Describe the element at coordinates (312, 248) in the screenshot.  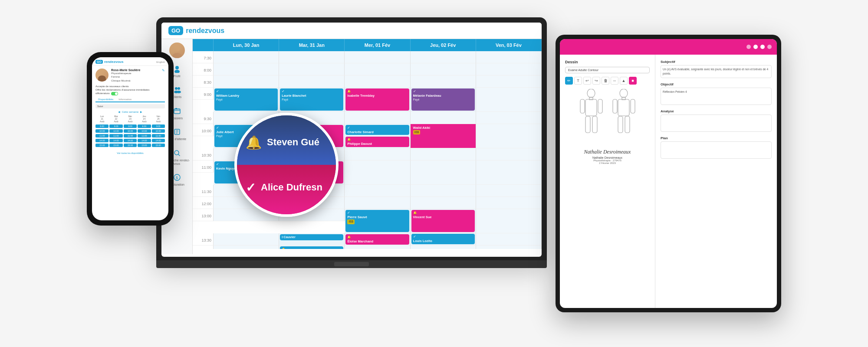
I see `event-n-rivest: N Rivest` at that location.